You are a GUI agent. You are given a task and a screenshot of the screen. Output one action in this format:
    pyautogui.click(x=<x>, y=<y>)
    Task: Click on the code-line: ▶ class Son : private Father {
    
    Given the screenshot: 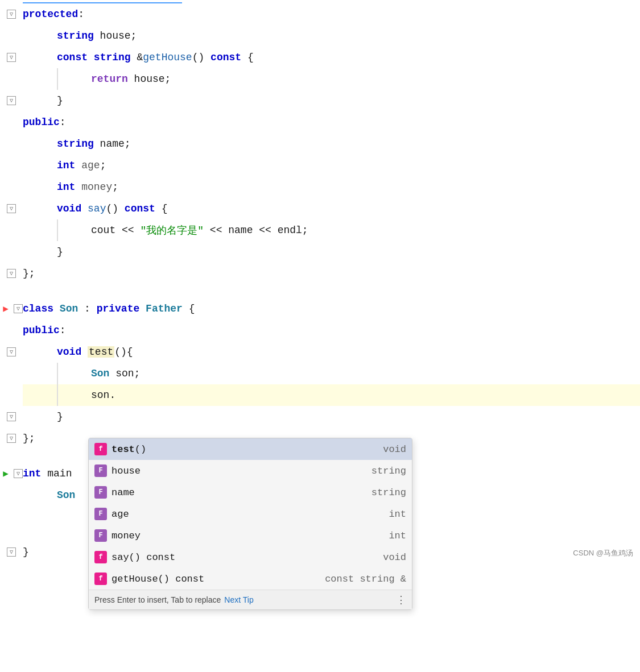 What is the action you would take?
    pyautogui.click(x=331, y=309)
    